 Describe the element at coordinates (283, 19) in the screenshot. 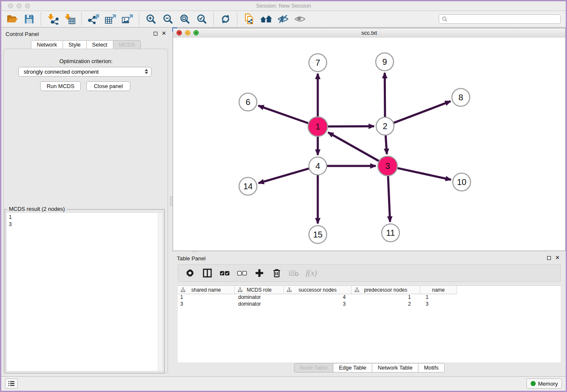

I see `hide-graphics-icon` at that location.